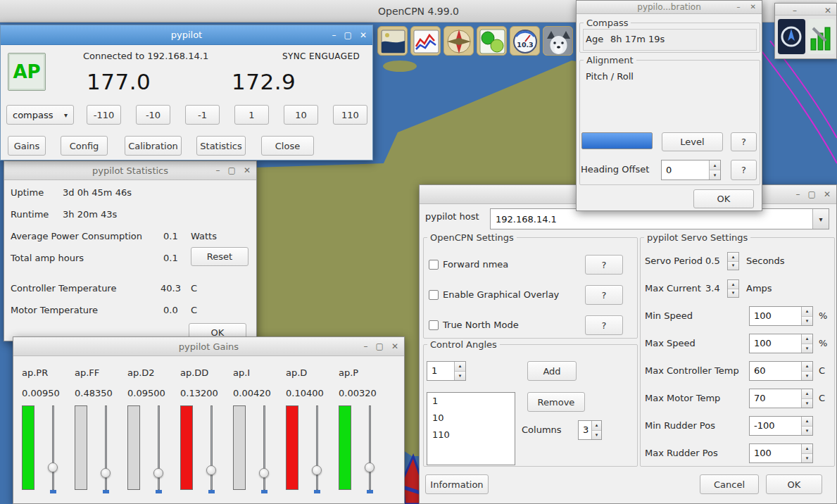  What do you see at coordinates (187, 35) in the screenshot?
I see `titlebar: pypilot – ▢ ✕` at bounding box center [187, 35].